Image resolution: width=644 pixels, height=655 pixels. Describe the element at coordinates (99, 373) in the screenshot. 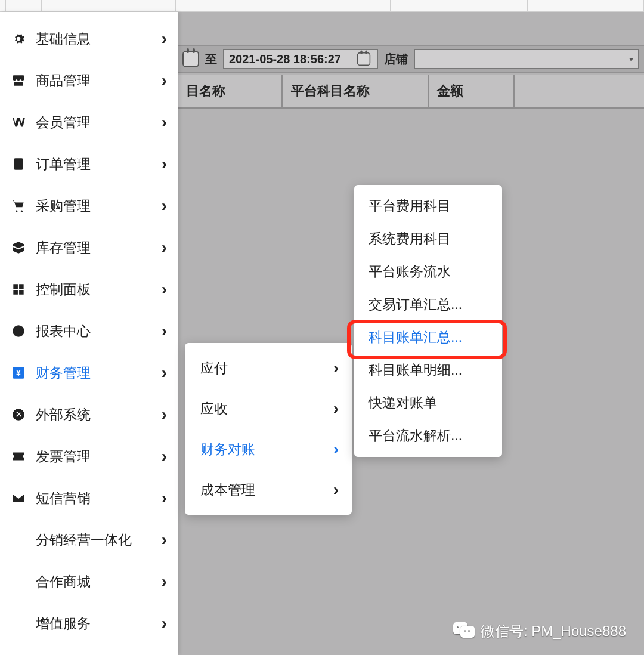

I see `sidebar-item-label: 财务管理` at that location.